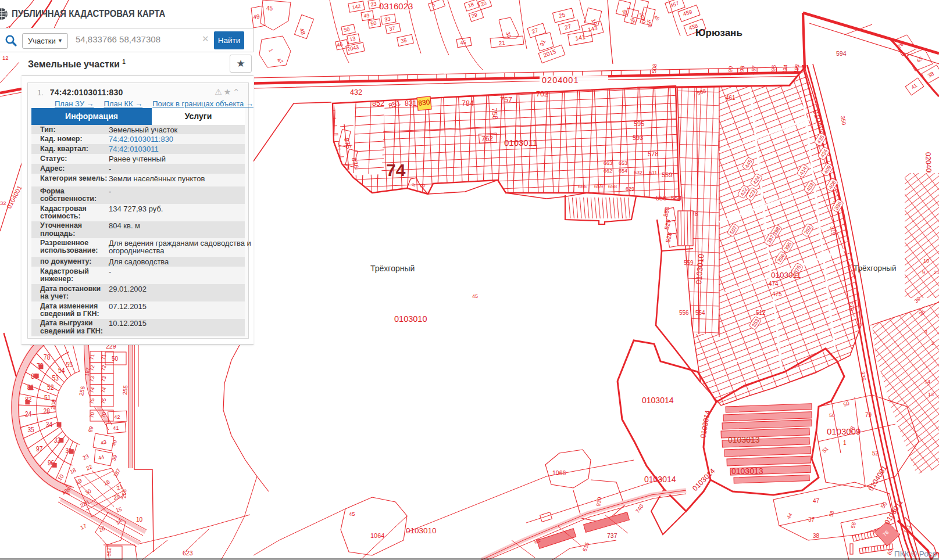  Describe the element at coordinates (612, 536) in the screenshot. I see `svg-text: 737` at that location.